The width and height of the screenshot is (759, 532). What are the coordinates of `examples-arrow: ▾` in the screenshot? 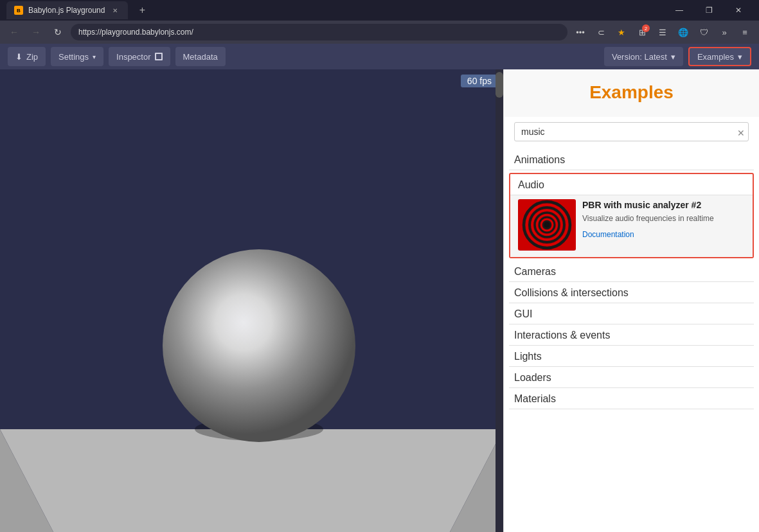 It's located at (740, 57).